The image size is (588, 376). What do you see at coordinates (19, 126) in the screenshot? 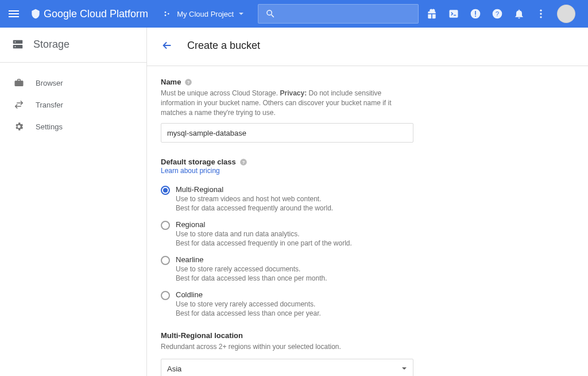
I see `gear-icon` at bounding box center [19, 126].